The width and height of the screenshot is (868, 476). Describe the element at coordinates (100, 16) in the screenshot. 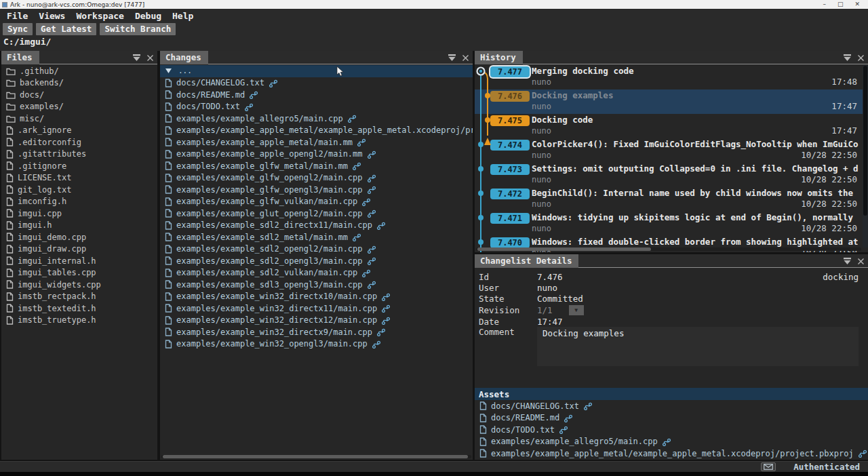

I see `menu-item: Workspace` at that location.